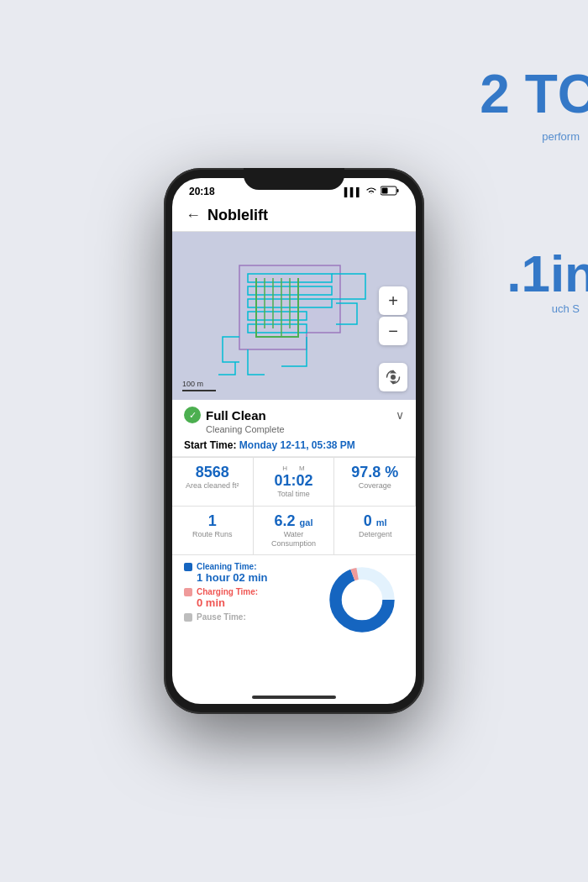 This screenshot has width=588, height=882. What do you see at coordinates (213, 486) in the screenshot?
I see `area-label: Area cleaned ft²` at bounding box center [213, 486].